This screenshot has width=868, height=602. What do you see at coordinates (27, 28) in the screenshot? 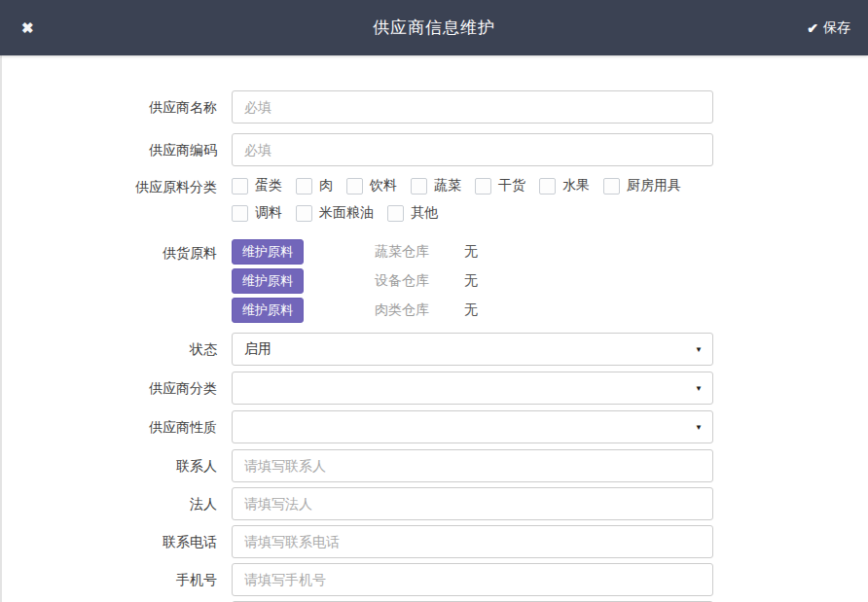
I see `close-icon: ✖` at bounding box center [27, 28].